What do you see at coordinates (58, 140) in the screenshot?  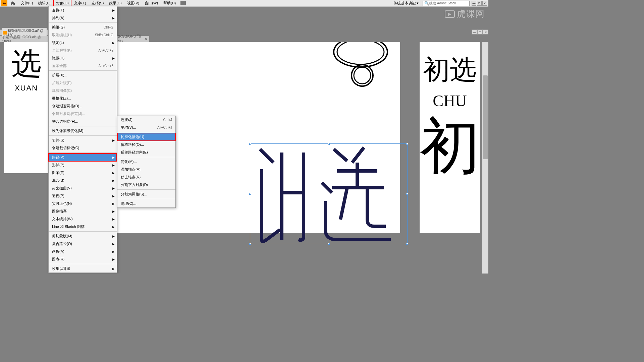 I see `menu-item-label: 切片(S)` at bounding box center [58, 140].